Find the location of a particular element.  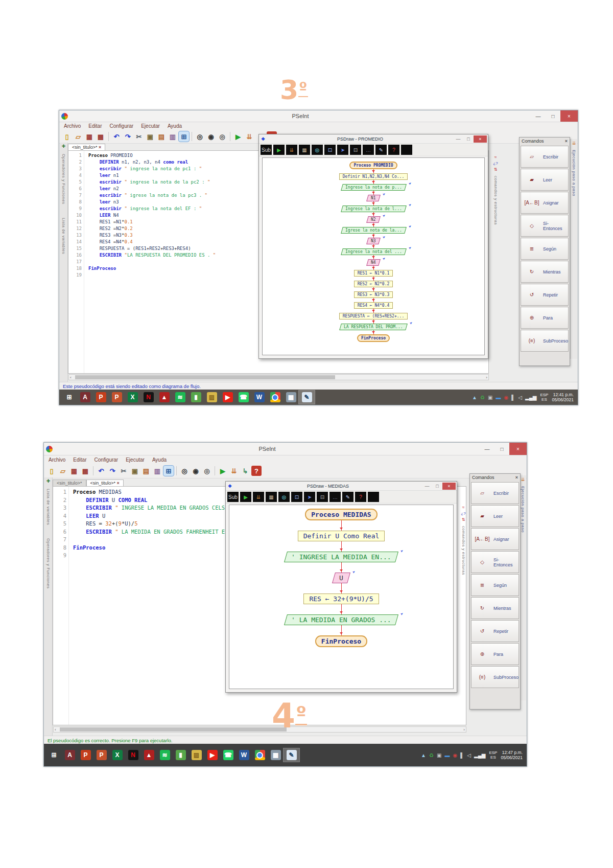

menu-editar: Editar is located at coordinates (80, 460).